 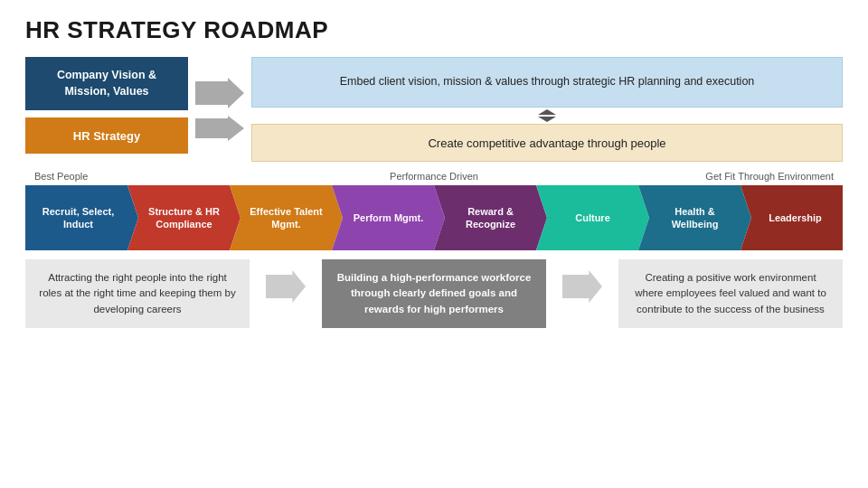 What do you see at coordinates (547, 116) in the screenshot?
I see `updown-arrow` at bounding box center [547, 116].